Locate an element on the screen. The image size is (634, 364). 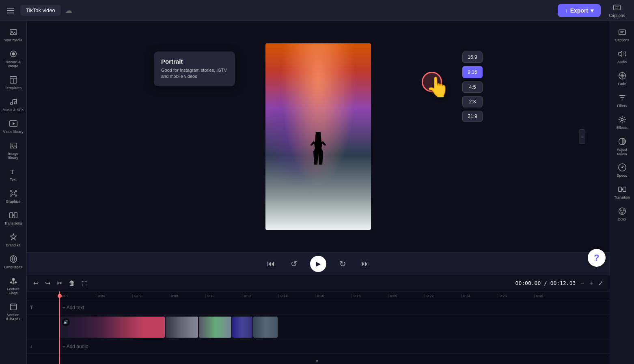
right-sidebar-item-filters: Filters is located at coordinates (622, 101).